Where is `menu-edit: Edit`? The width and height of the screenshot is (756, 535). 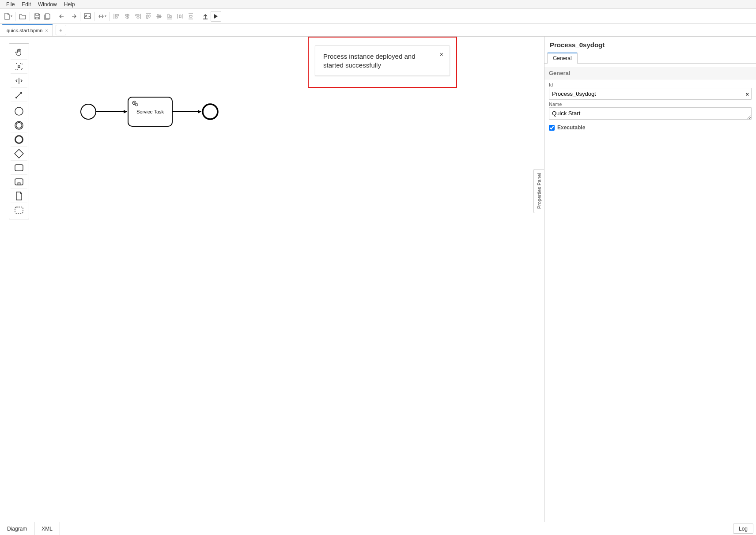
menu-edit: Edit is located at coordinates (26, 4).